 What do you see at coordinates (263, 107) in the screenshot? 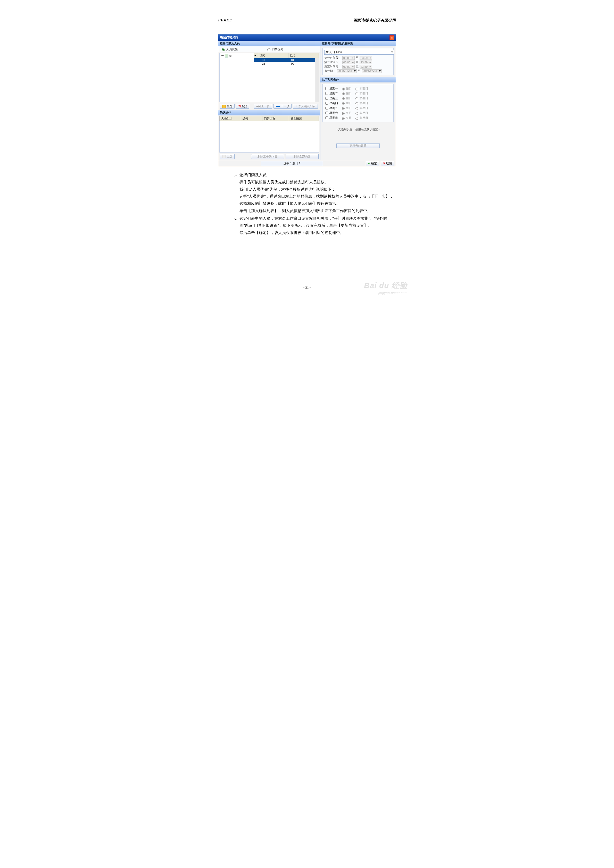
I see `prev-button: ◀◀ 上一步` at bounding box center [263, 107].